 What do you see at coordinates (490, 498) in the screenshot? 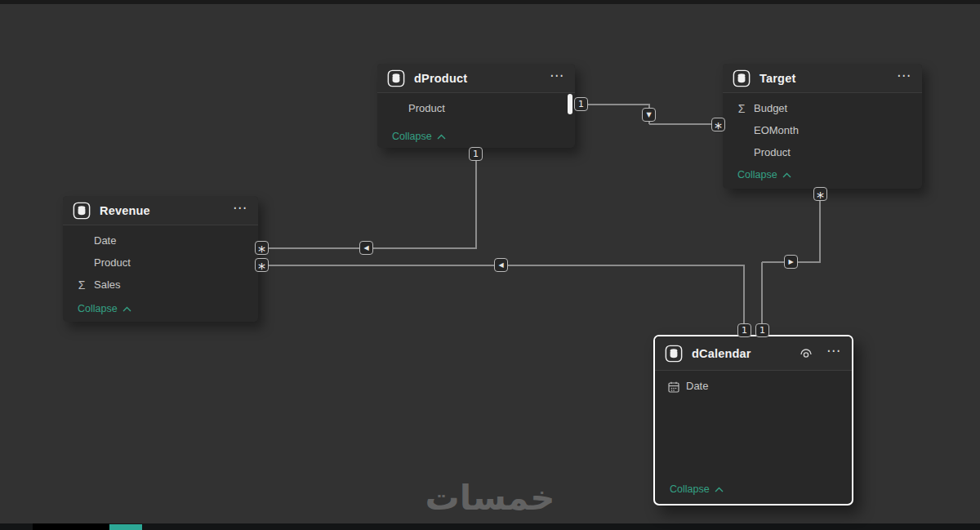
I see `khamsat-watermark: خمسات` at bounding box center [490, 498].